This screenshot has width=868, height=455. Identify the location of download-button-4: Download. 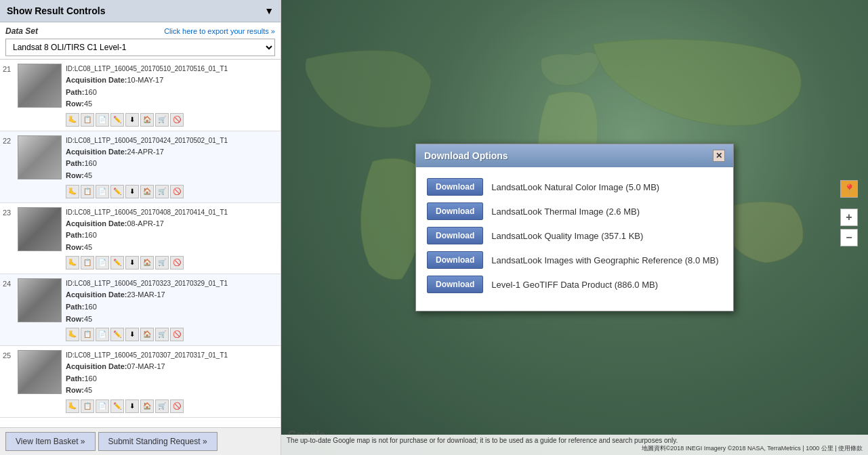
(455, 260).